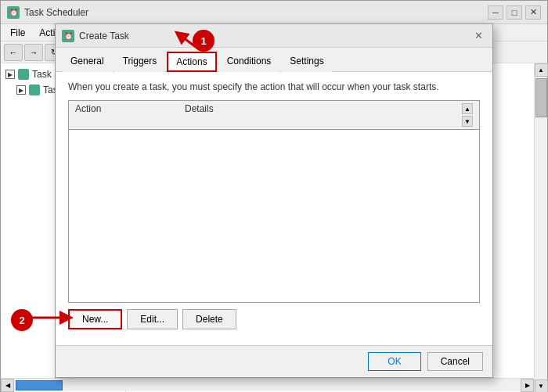 The image size is (548, 392). Describe the element at coordinates (514, 13) in the screenshot. I see `ts-maximize-btn: □` at that location.